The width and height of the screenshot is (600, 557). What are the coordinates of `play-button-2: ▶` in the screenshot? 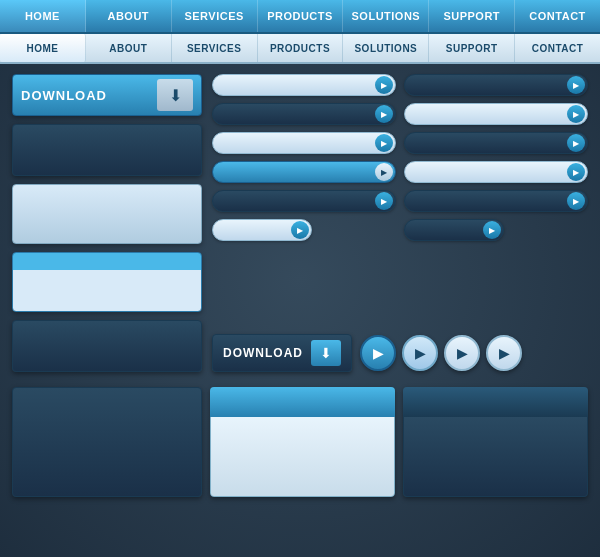 It's located at (420, 353).